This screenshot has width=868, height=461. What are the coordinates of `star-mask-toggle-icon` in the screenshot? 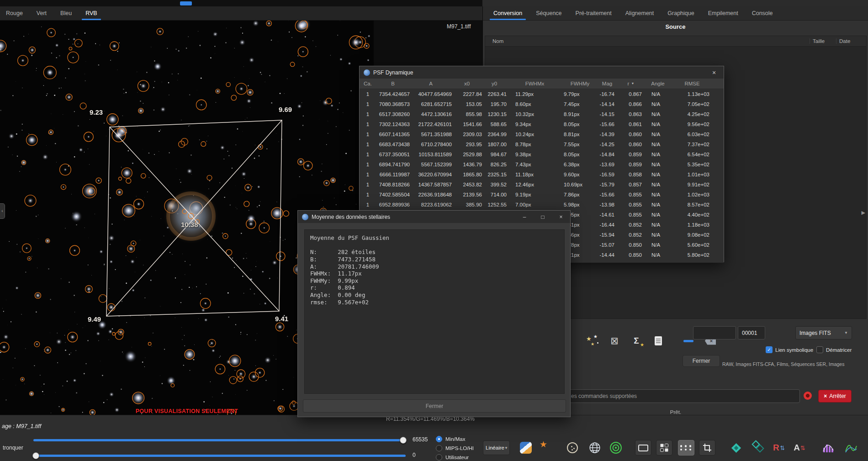 It's located at (686, 448).